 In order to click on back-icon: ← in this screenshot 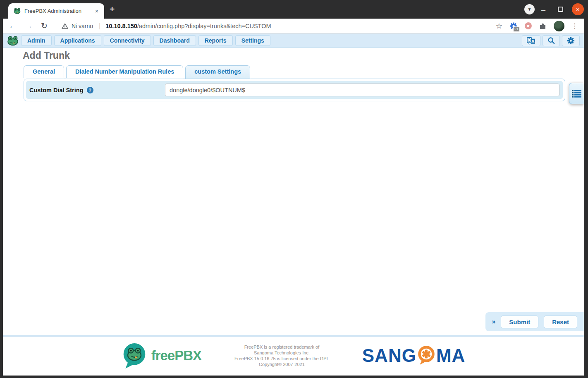, I will do `click(12, 26)`.